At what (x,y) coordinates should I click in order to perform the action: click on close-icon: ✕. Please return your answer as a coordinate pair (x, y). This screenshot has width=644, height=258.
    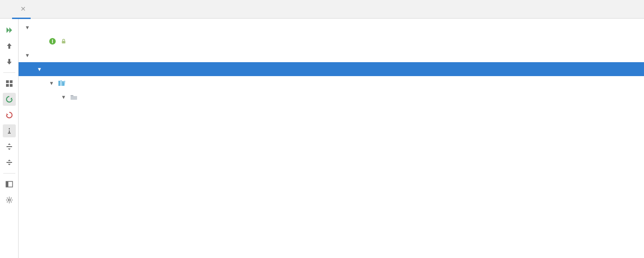
    Looking at the image, I should click on (23, 9).